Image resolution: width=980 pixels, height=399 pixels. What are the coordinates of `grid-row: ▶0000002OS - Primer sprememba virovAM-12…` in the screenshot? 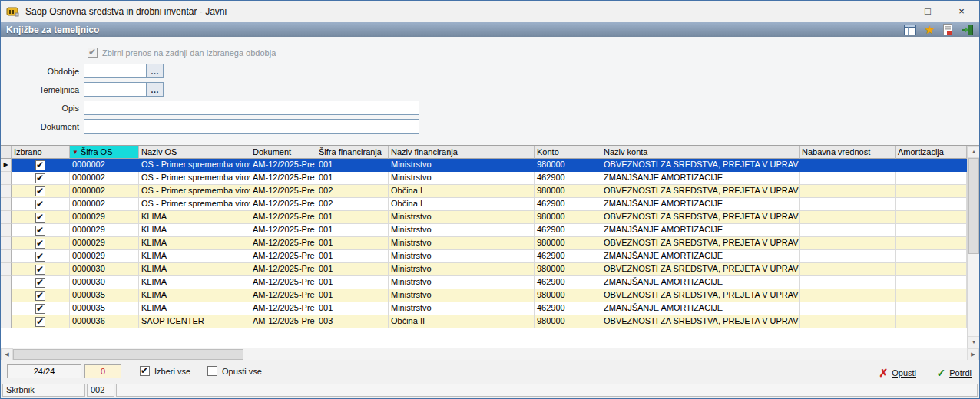 It's located at (484, 166).